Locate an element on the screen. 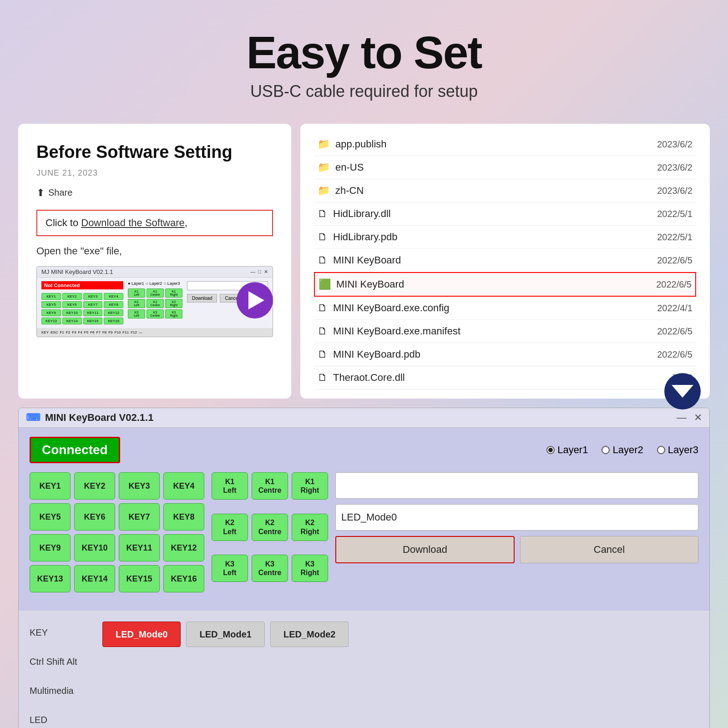 This screenshot has height=728, width=728. table-row: 🗋 MINI KeyBoard.exe.config 2022/4/1 is located at coordinates (505, 308).